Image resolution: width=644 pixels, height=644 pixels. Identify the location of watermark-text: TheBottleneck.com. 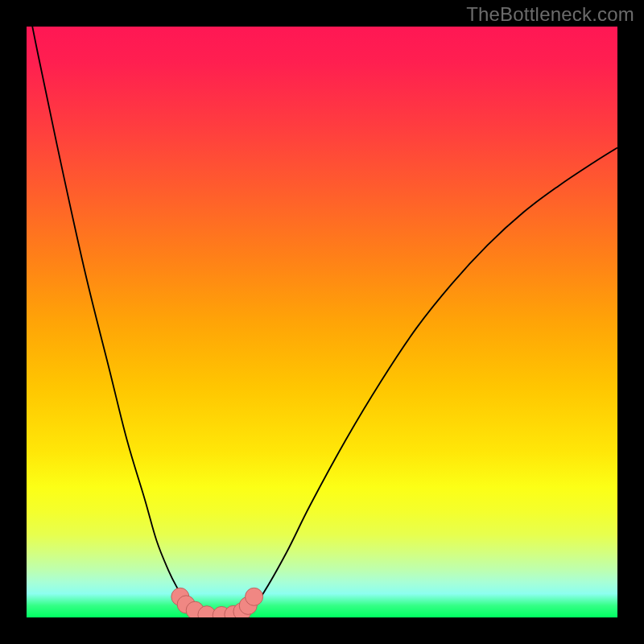
(551, 14).